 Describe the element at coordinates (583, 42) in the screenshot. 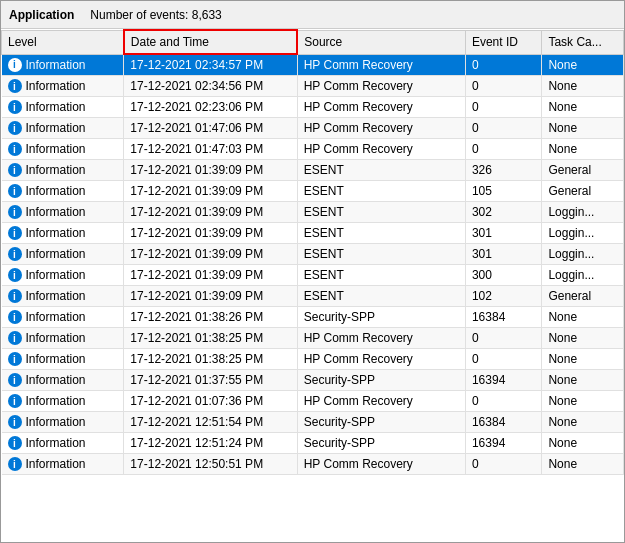

I see `col-header-taskcat: Task Ca...` at that location.